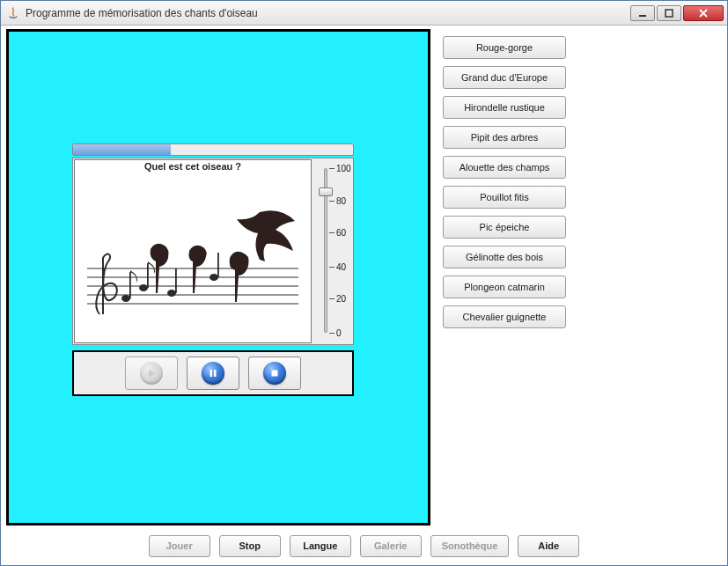 The width and height of the screenshot is (728, 566). Describe the element at coordinates (275, 373) in the screenshot. I see `stop-button` at that location.